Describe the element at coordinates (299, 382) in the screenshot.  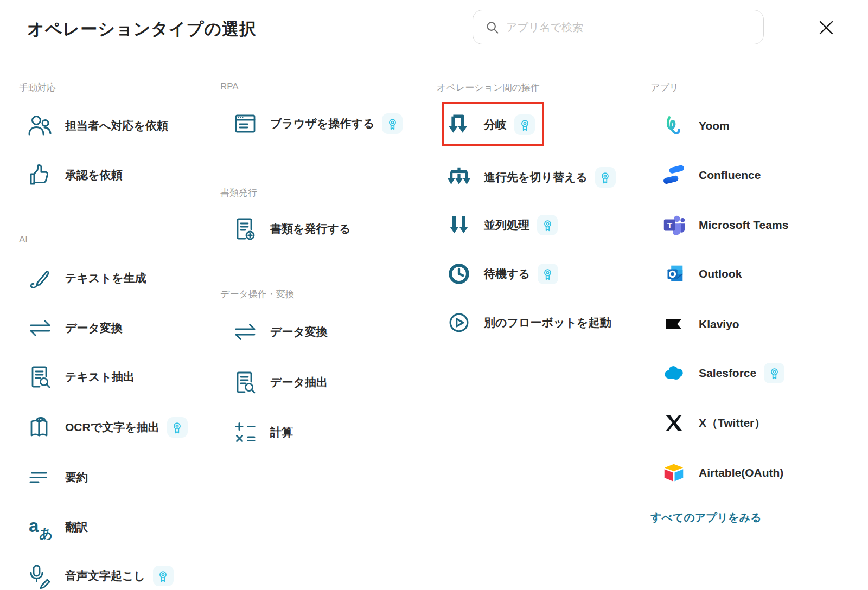
I see `op-item-label: データ抽出` at that location.